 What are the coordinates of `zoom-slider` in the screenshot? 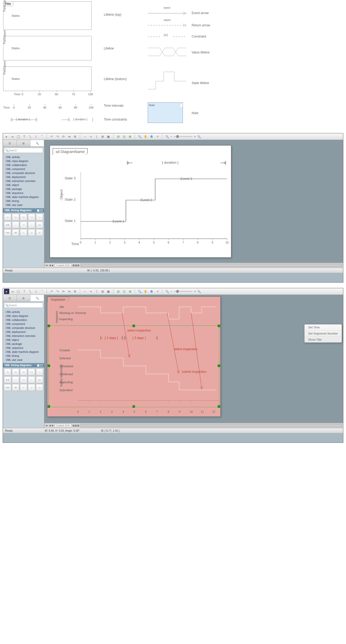 It's located at (183, 137).